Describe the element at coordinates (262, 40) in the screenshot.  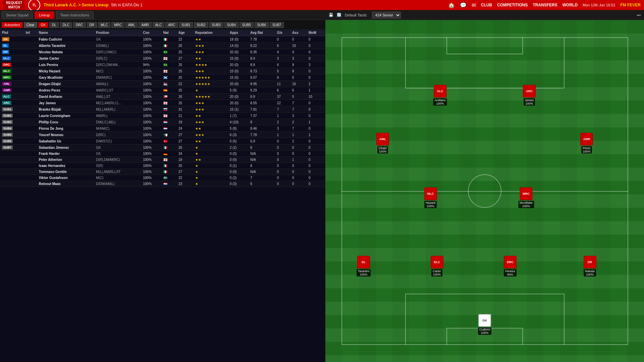
I see `cell-avg: 7.78` at that location.